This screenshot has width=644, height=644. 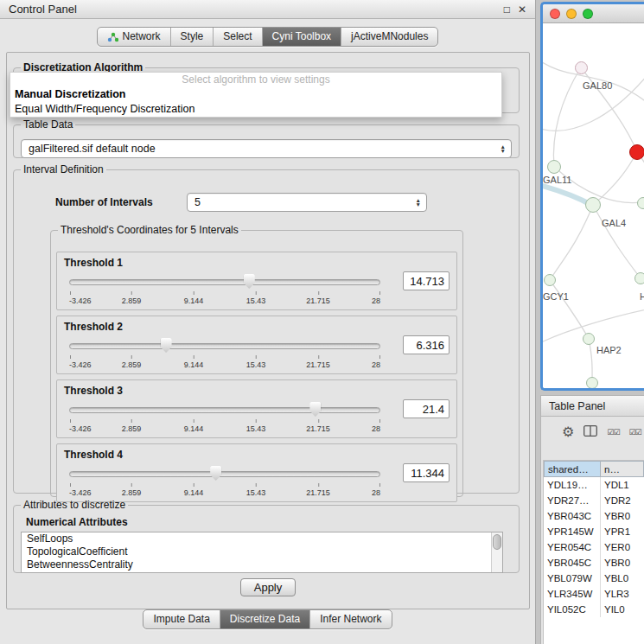 What do you see at coordinates (594, 609) in the screenshot?
I see `table-row: YIL052CYIL0` at bounding box center [594, 609].